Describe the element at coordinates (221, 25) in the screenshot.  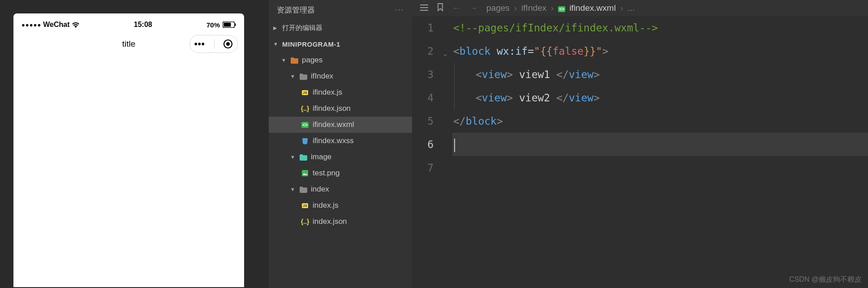
I see `status-right: 70%` at that location.